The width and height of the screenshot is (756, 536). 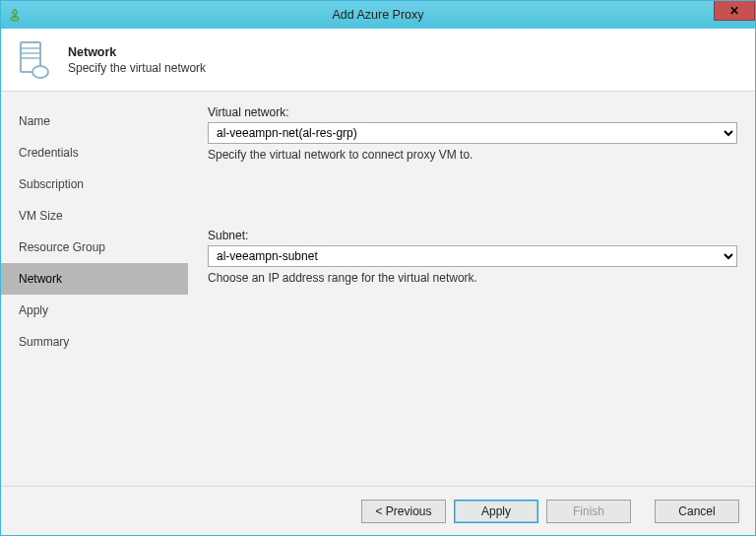 I want to click on sidebar-item-vm-size: VM Size, so click(x=94, y=216).